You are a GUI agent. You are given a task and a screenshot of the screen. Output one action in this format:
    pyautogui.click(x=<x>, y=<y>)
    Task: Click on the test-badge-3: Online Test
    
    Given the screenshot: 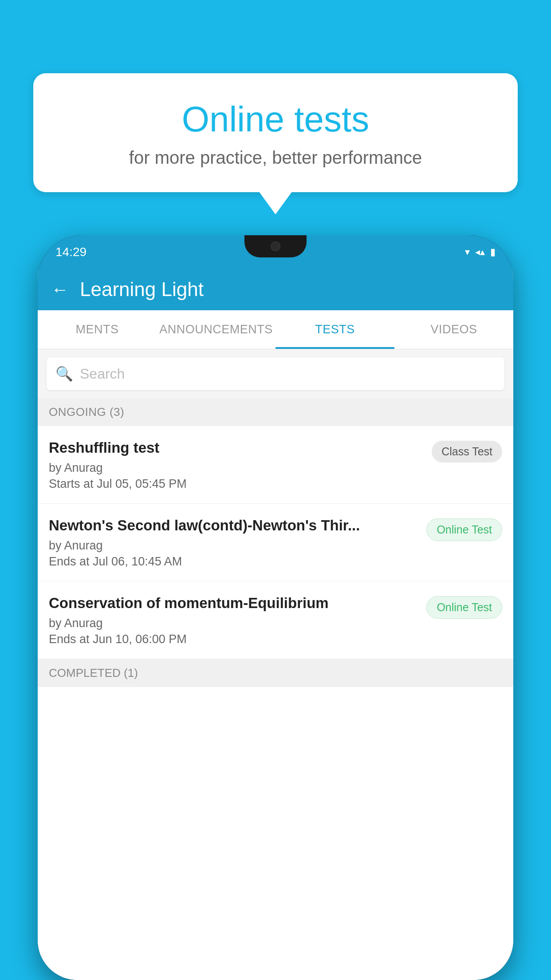 What is the action you would take?
    pyautogui.click(x=464, y=607)
    